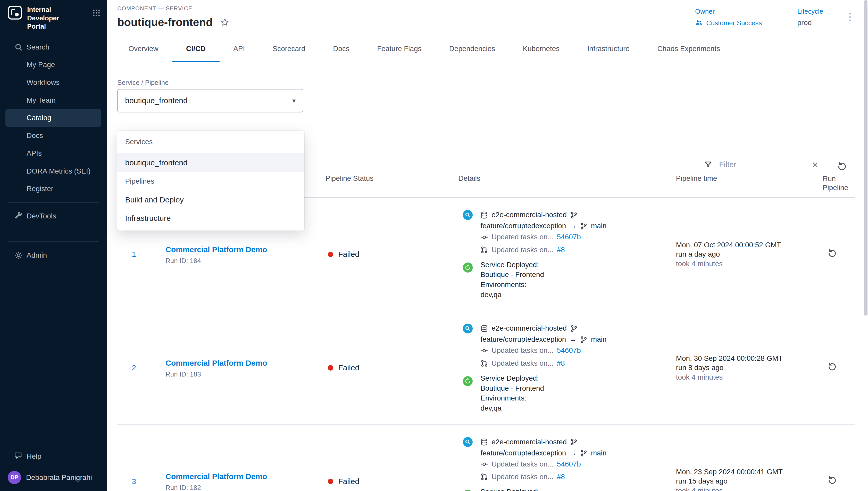 The image size is (868, 491). What do you see at coordinates (53, 171) in the screenshot?
I see `sidebar-item-dora-metrics: DORA Metrics (SEI)` at bounding box center [53, 171].